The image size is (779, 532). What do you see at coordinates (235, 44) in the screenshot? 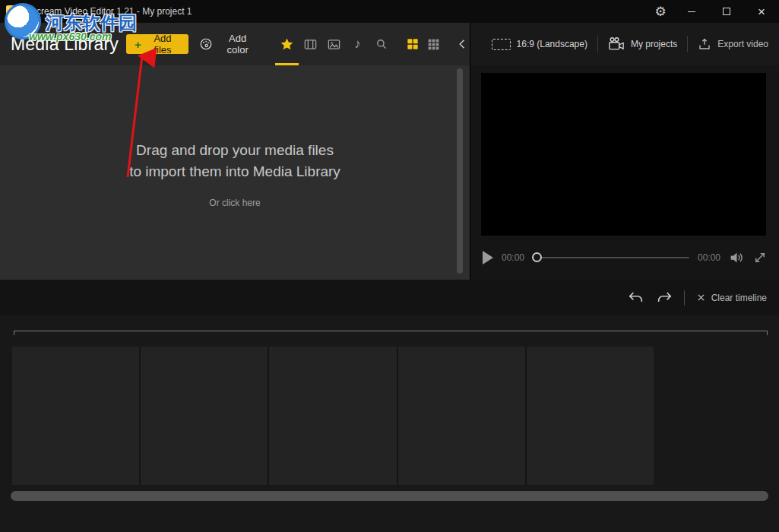
I see `media-library-header: Media Library + Add files Add color` at bounding box center [235, 44].